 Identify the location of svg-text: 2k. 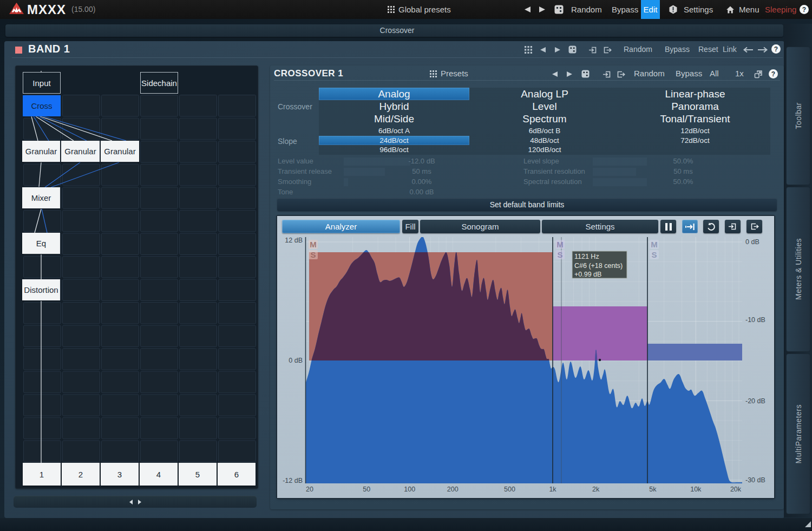
(596, 489).